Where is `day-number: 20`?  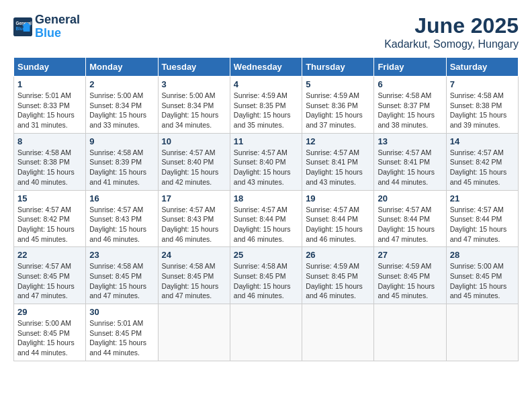
day-number: 20 is located at coordinates (410, 199).